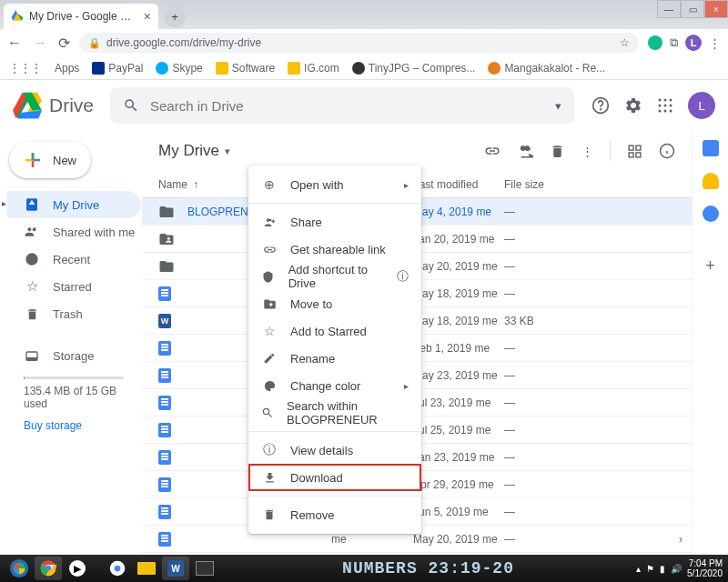 The width and height of the screenshot is (728, 582). Describe the element at coordinates (195, 151) in the screenshot. I see `location-title: My Drive▾` at that location.